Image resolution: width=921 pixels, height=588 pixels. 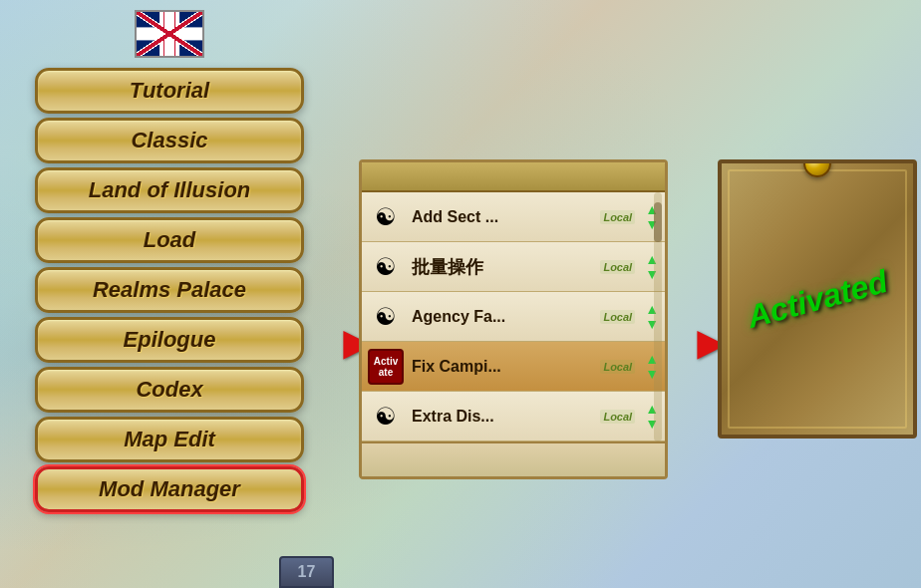 I want to click on menu-btn-classic: Classic, so click(x=169, y=141).